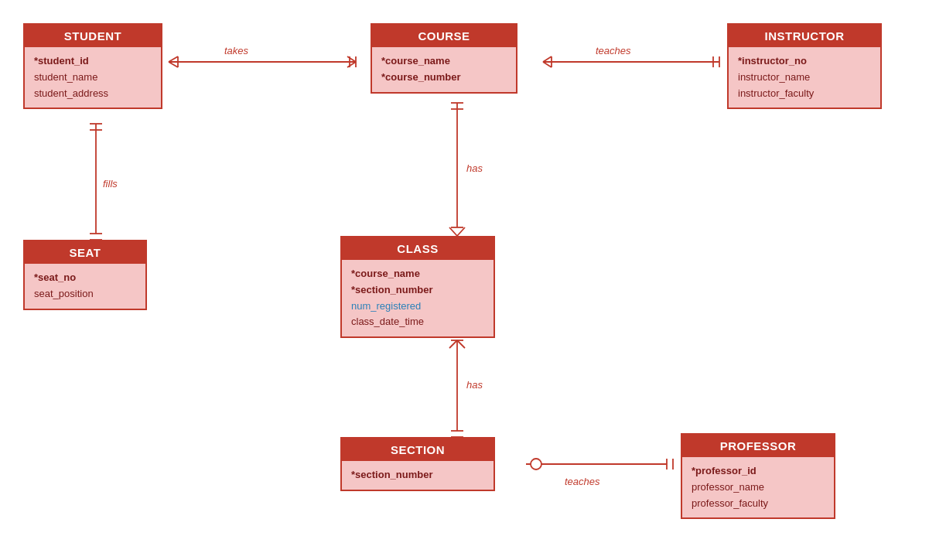 The width and height of the screenshot is (929, 560). I want to click on instructor-body: *instructor_no instructor_name instructo…, so click(804, 77).